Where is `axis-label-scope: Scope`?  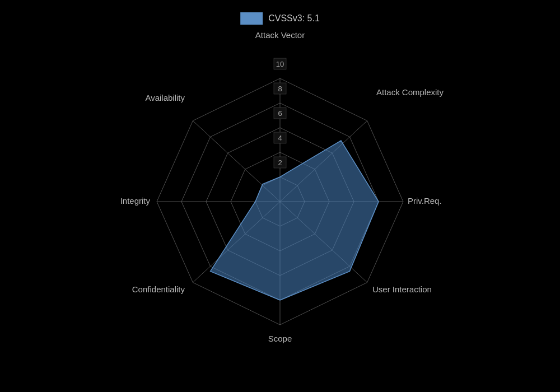
axis-label-scope: Scope is located at coordinates (280, 338).